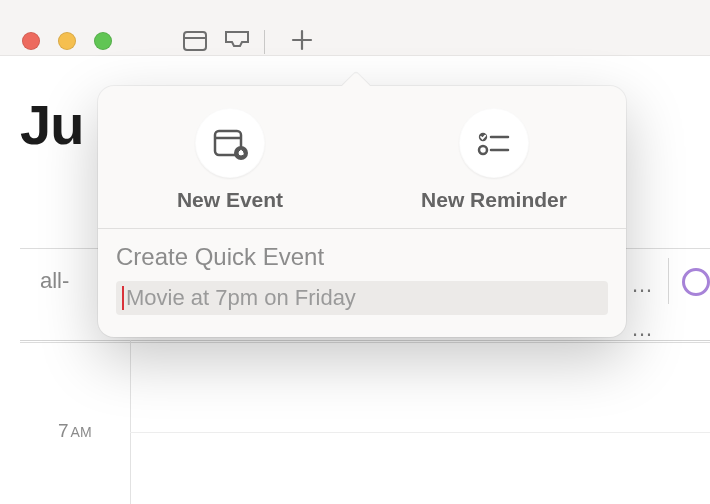  Describe the element at coordinates (67, 41) in the screenshot. I see `window-traffic-lights` at that location.